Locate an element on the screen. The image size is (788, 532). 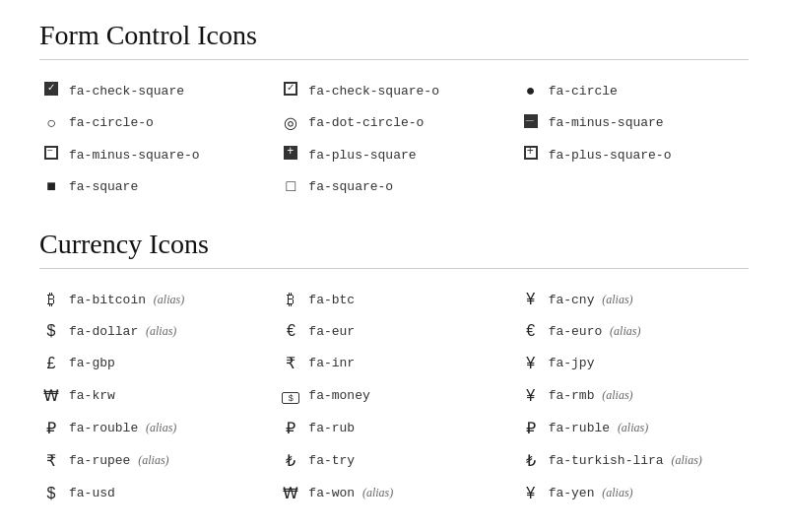
icon-label: fa-circle-o is located at coordinates (111, 122).